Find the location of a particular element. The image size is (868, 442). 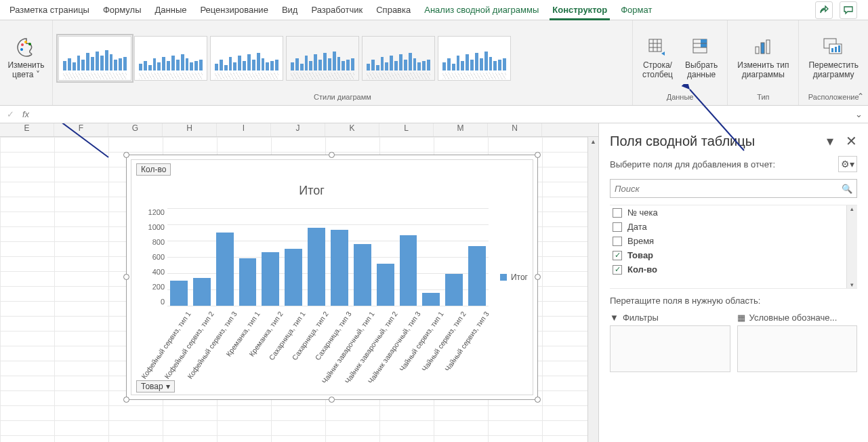

tab-Разработчик: Разработчик is located at coordinates (337, 10).